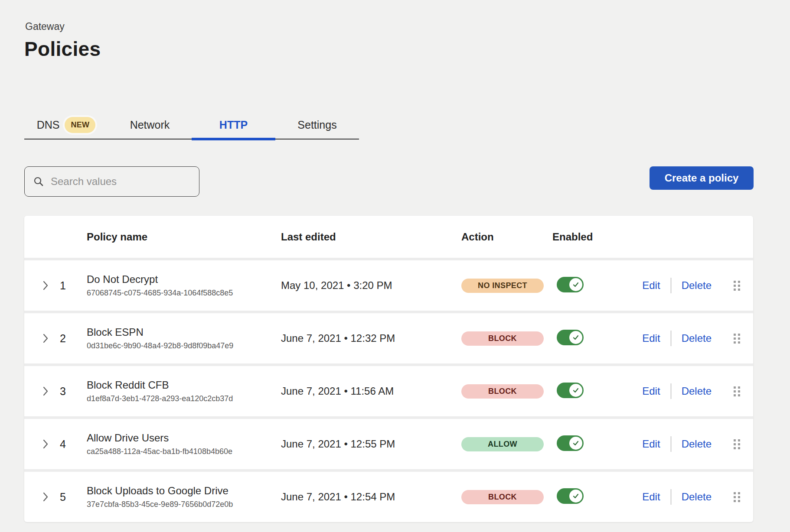 The width and height of the screenshot is (790, 532). Describe the element at coordinates (702, 178) in the screenshot. I see `create-policy-button: Create a policy` at that location.